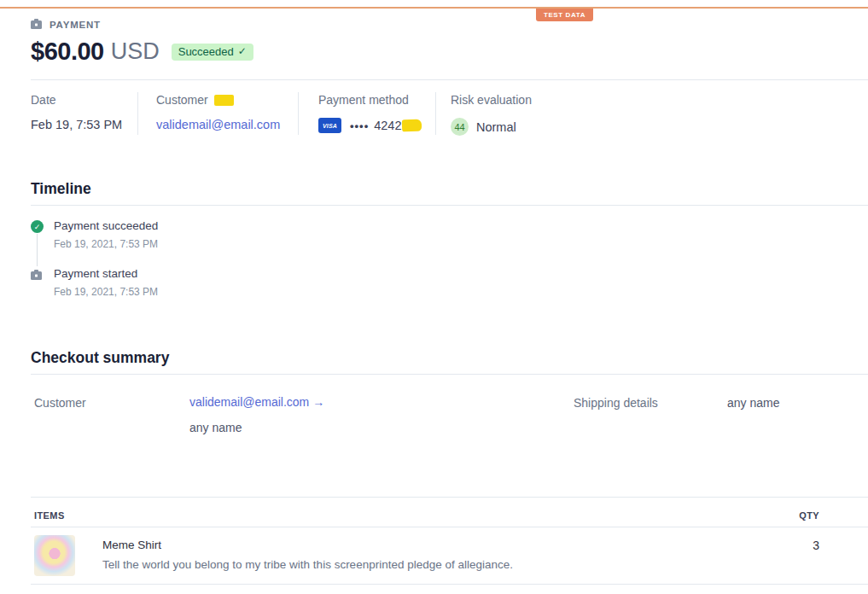 The height and width of the screenshot is (594, 868). What do you see at coordinates (106, 273) in the screenshot?
I see `event-title: Payment started` at bounding box center [106, 273].